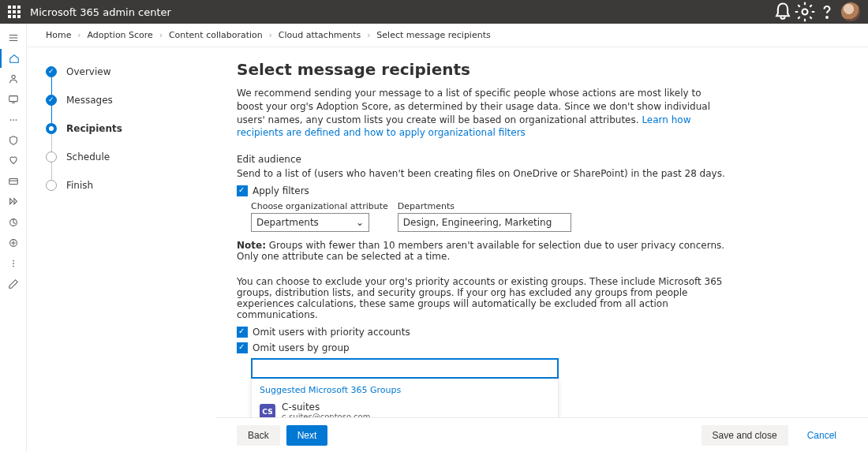 This screenshot has width=868, height=452. I want to click on step-label: Overview, so click(88, 72).